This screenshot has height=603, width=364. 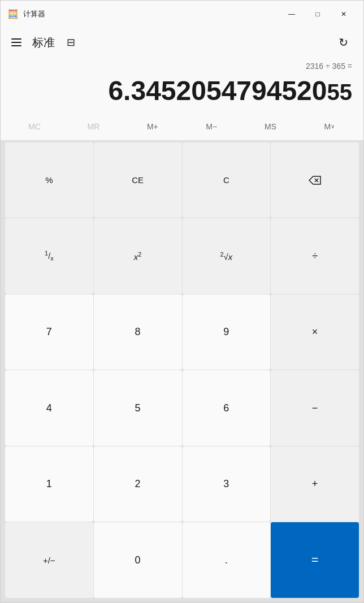 What do you see at coordinates (315, 560) in the screenshot?
I see `equals-button: =` at bounding box center [315, 560].